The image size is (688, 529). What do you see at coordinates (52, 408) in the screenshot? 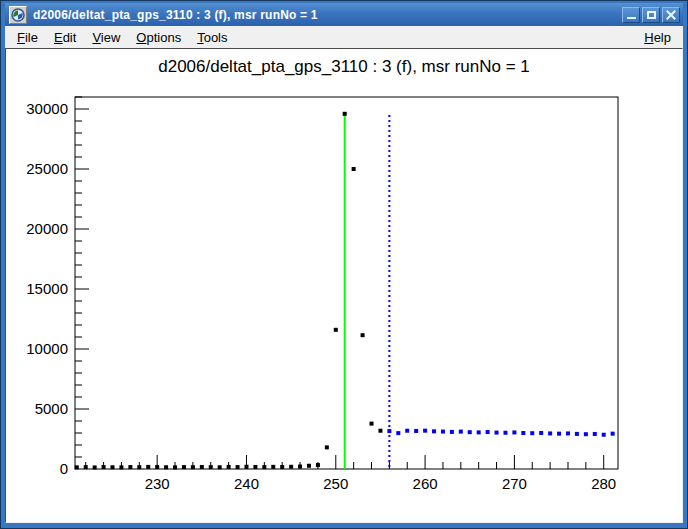
I see `svg-text: 5000` at bounding box center [52, 408].